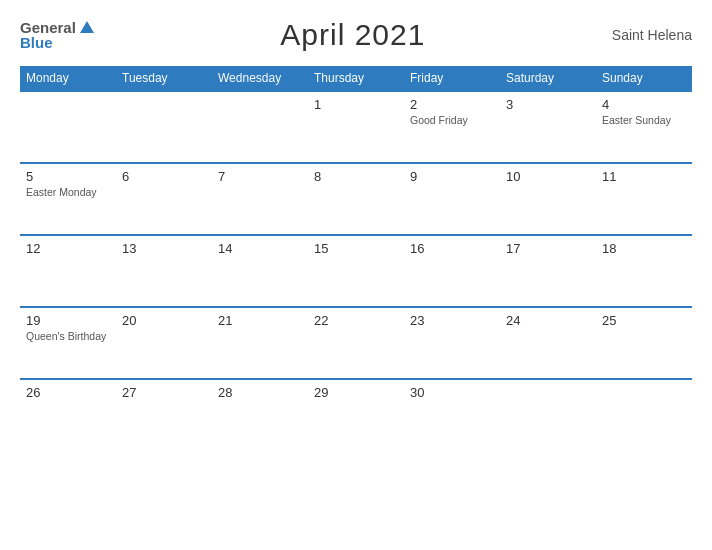 Image resolution: width=712 pixels, height=550 pixels. I want to click on calendar-day: 15, so click(356, 271).